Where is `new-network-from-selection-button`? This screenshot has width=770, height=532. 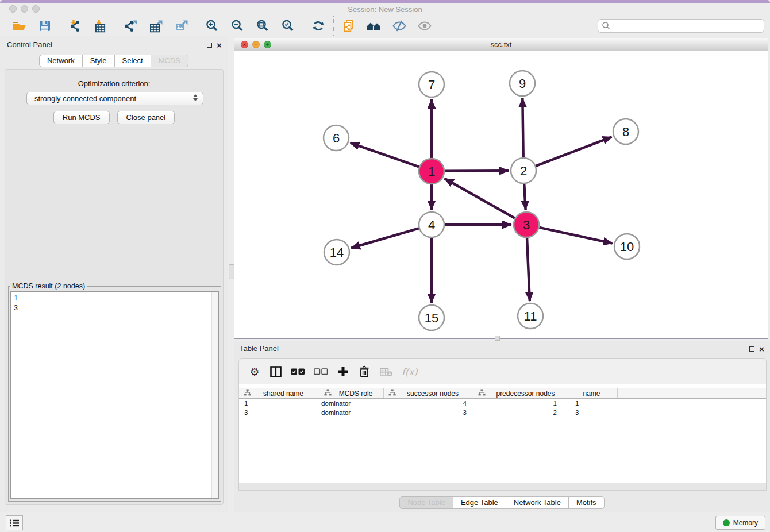 new-network-from-selection-button is located at coordinates (349, 26).